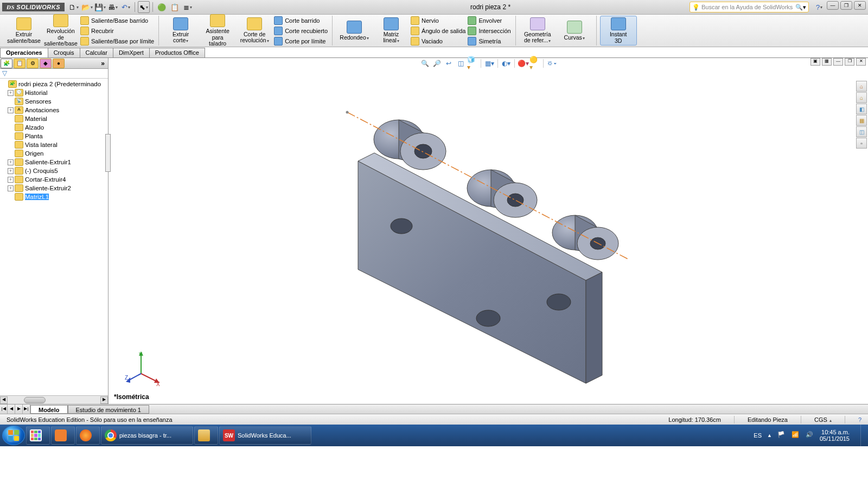 The image size is (868, 488). Describe the element at coordinates (861, 98) in the screenshot. I see `taskpane-resources-icon: ⌂` at that location.